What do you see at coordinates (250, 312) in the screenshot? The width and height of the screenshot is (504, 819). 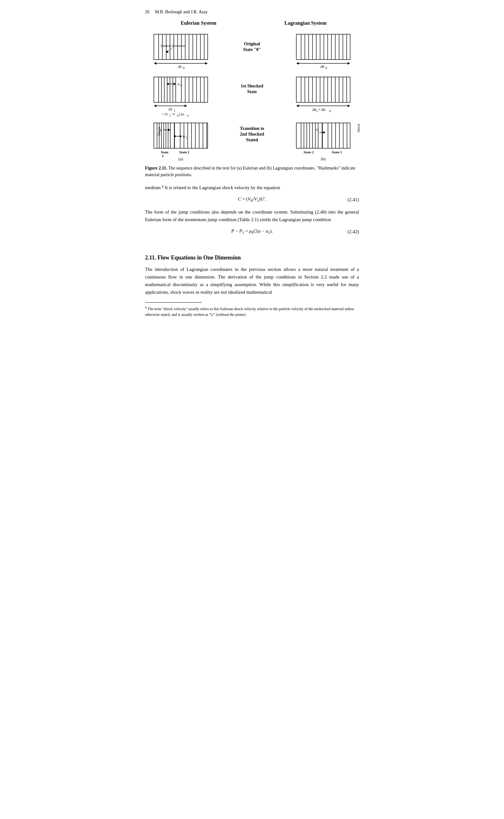 I see `footnote-text: The term "shock velocity" usually refers…` at bounding box center [250, 312].